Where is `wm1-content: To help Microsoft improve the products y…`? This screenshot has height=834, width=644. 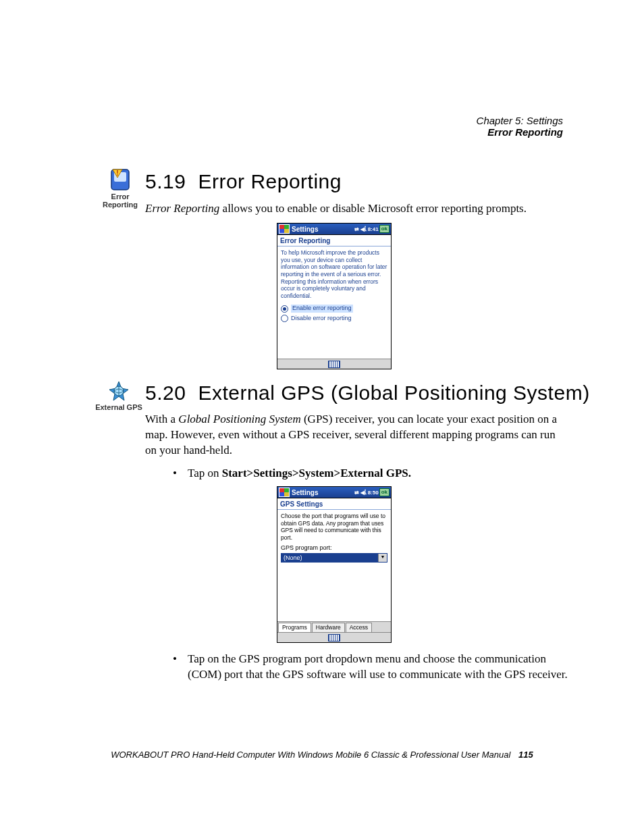 wm1-content: To help Microsoft improve the products y… is located at coordinates (334, 286).